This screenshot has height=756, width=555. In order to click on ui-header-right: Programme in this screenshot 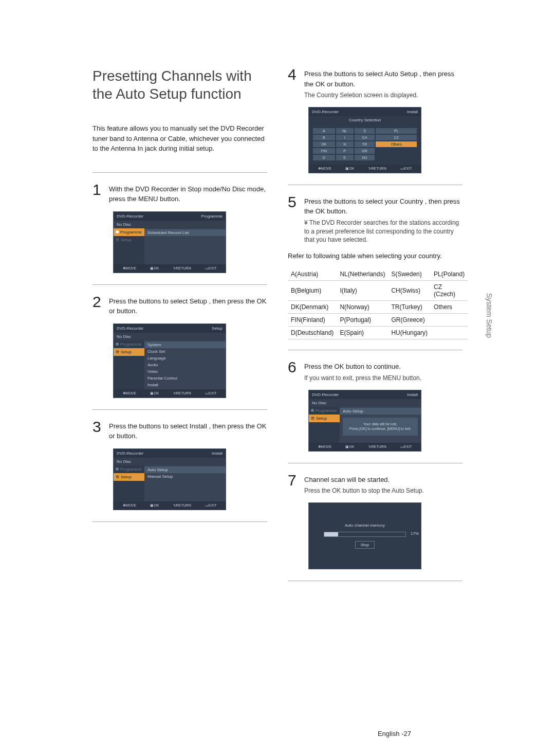, I will do `click(212, 216)`.